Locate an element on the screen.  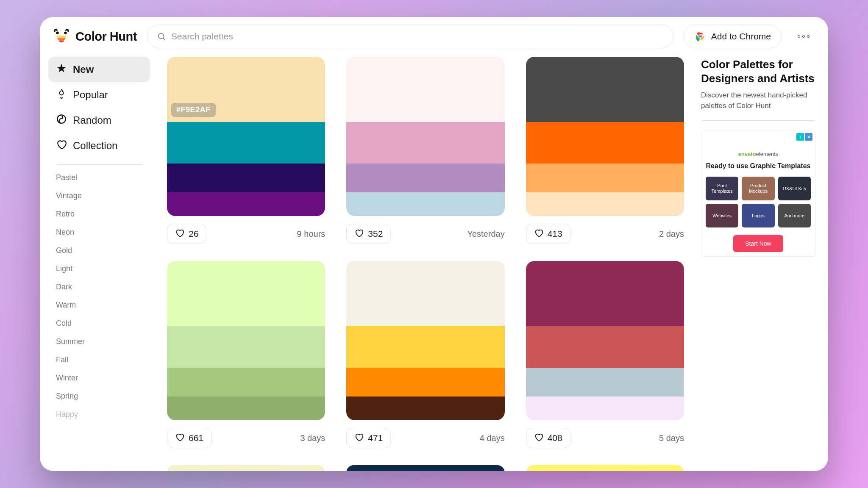
tag-gold: Gold is located at coordinates (103, 251).